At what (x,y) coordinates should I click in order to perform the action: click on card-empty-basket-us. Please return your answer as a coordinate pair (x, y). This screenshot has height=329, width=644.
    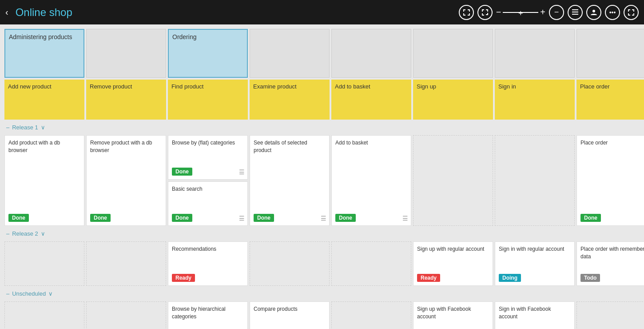
    Looking at the image, I should click on (371, 315).